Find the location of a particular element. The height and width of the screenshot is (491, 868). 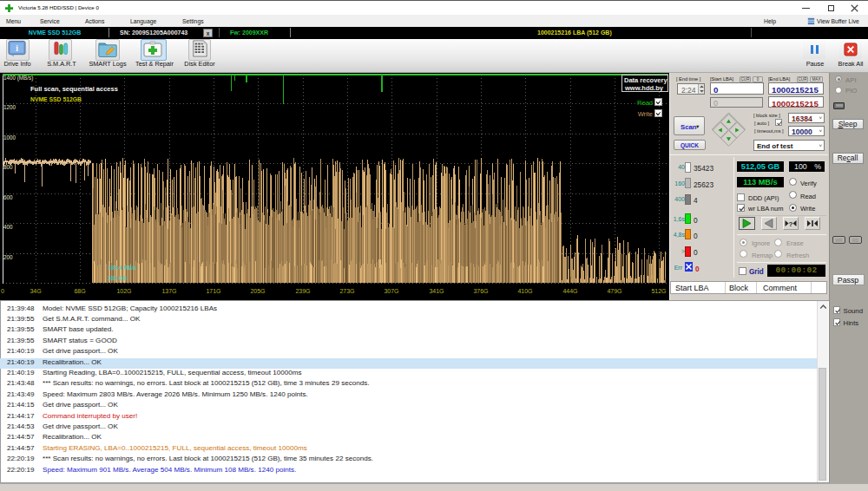

svg-text: 479G is located at coordinates (615, 291).